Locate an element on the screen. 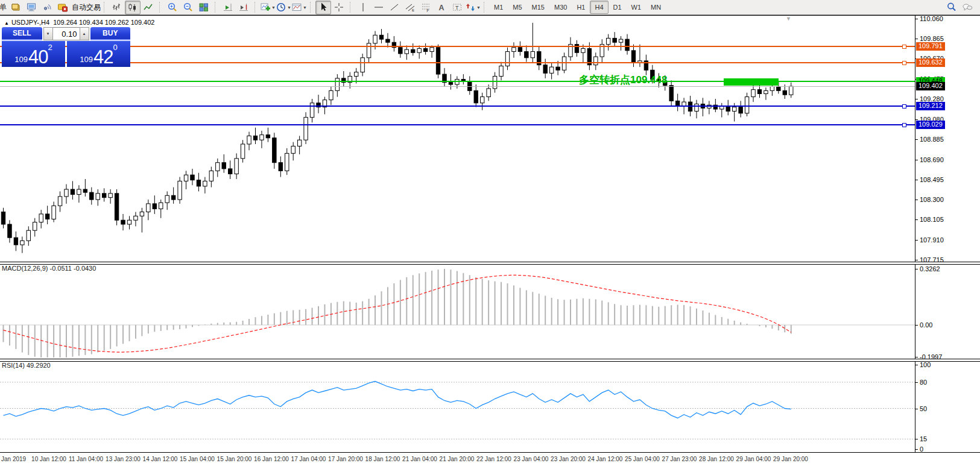 Image resolution: width=980 pixels, height=466 pixels. linechart-button is located at coordinates (148, 7).